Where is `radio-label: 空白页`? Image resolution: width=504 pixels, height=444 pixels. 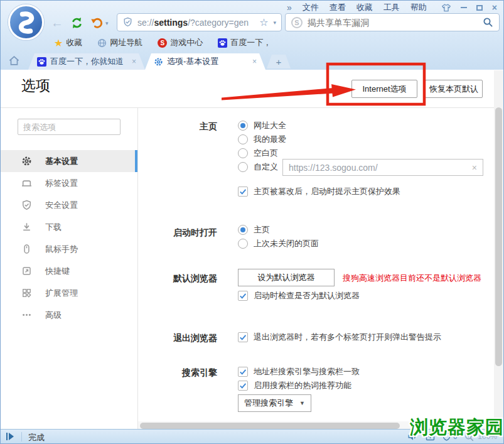
radio-label: 空白页 is located at coordinates (266, 153).